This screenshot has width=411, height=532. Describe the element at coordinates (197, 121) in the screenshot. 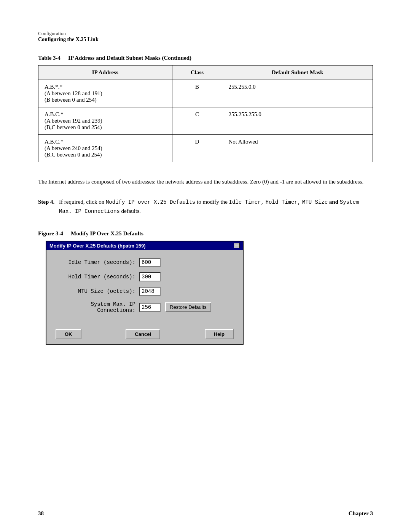

I see `table-cell-class-2: C` at that location.